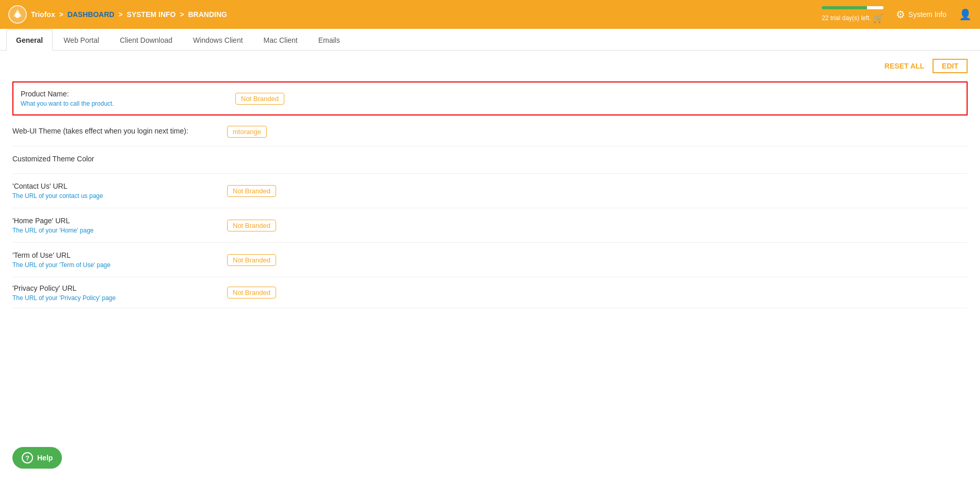  Describe the element at coordinates (116, 221) in the screenshot. I see `homepage-url-label: 'Home Page' URL` at that location.